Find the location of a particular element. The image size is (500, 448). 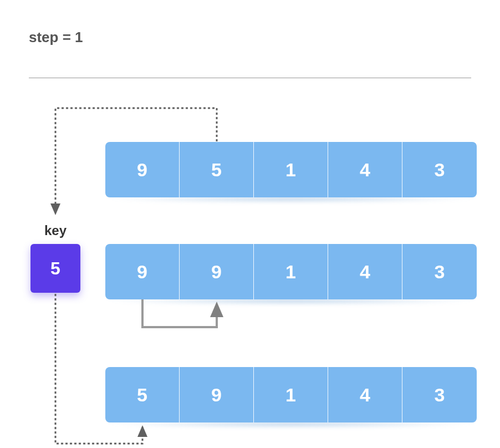

arrow-shift-right is located at coordinates (180, 313).